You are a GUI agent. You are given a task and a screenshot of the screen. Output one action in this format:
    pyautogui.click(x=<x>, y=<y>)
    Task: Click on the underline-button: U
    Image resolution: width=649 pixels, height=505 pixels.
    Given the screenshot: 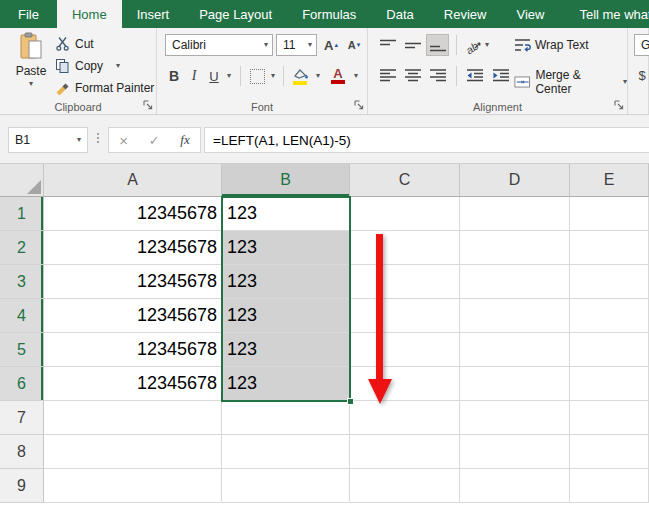 What is the action you would take?
    pyautogui.click(x=214, y=76)
    